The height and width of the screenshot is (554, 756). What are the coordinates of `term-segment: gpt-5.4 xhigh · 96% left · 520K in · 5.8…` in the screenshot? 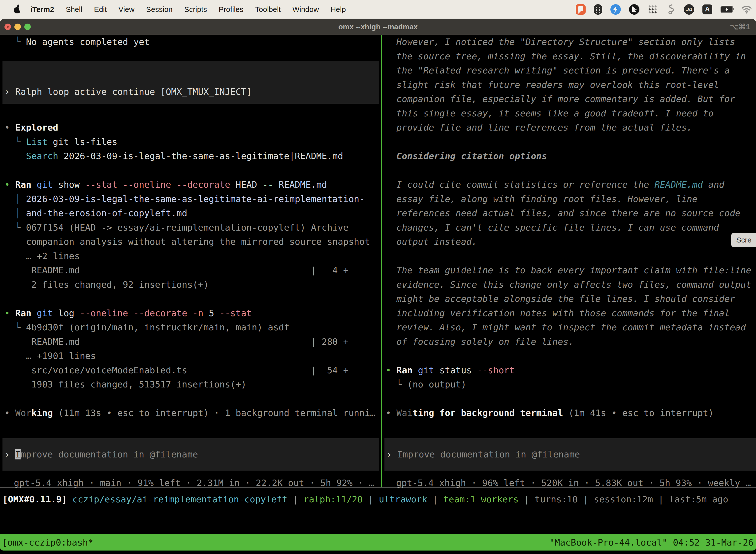 It's located at (573, 483).